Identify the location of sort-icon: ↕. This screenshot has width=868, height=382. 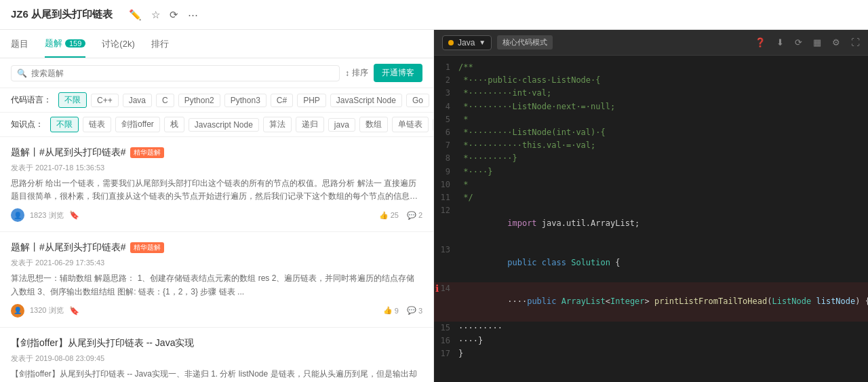
(347, 73).